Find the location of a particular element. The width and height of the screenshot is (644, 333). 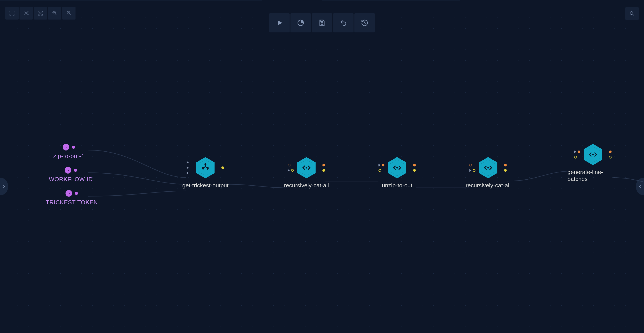

node-unzip-to-out: unzip-to-out is located at coordinates (397, 173).